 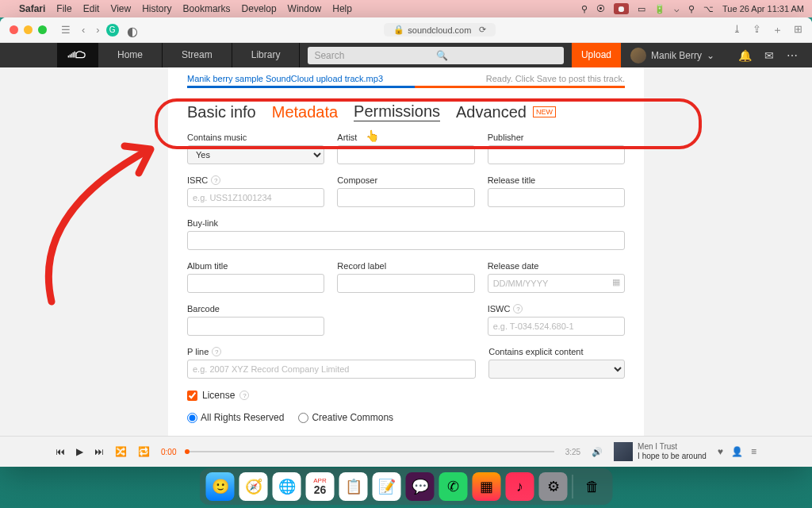 What do you see at coordinates (60, 452) in the screenshot?
I see `player-prev-icon: ⏮` at bounding box center [60, 452].